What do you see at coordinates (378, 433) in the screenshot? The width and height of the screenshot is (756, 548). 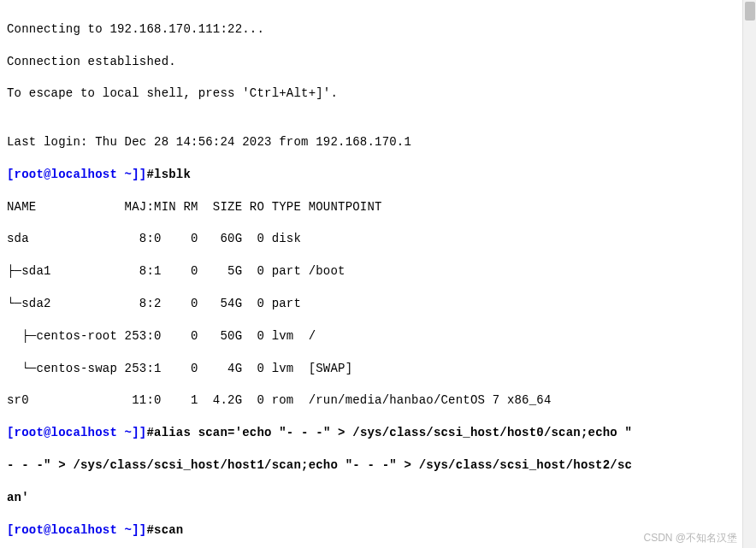 I see `prompt-line: [root@localhost ~]]#alias scan='echo "- …` at bounding box center [378, 433].